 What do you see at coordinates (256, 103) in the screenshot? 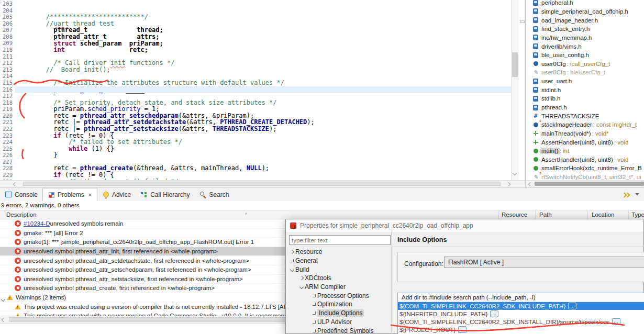
I see `code-line: 218 retc = pthread_attr_setschedparam(&a…` at bounding box center [256, 103].